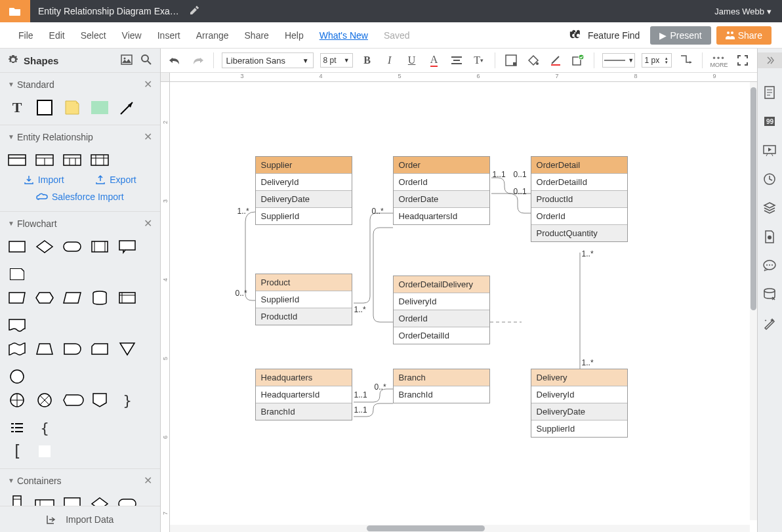  I want to click on shape-block, so click(100, 108).